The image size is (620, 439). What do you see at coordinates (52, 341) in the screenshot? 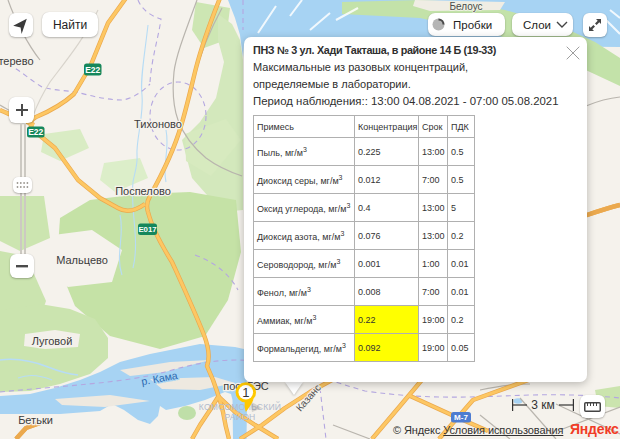
I see `svg-text: Луговой` at bounding box center [52, 341].